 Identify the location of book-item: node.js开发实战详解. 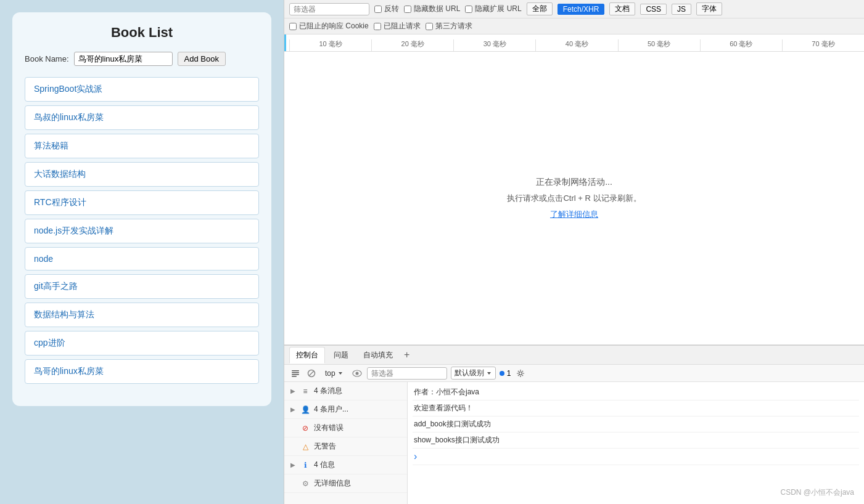
(142, 231).